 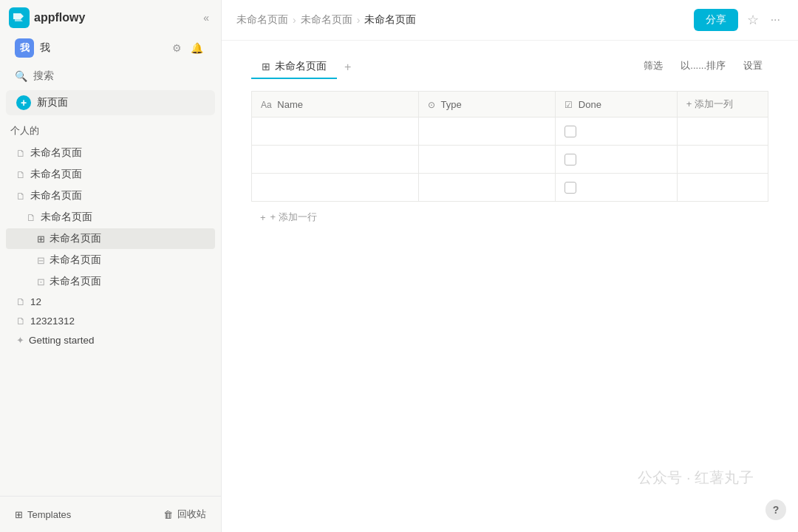 I want to click on notifications-button: 🔔, so click(x=197, y=48).